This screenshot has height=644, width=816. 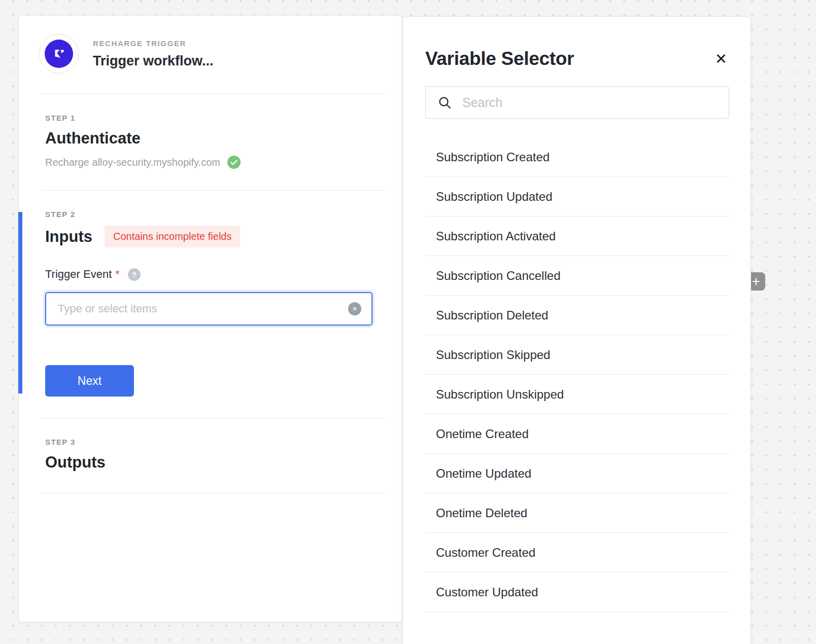 I want to click on close-icon: ✕, so click(x=721, y=59).